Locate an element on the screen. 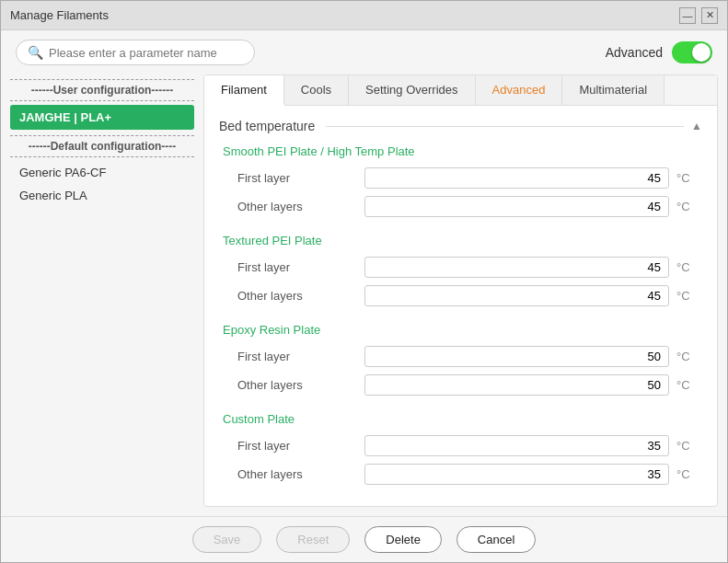 The width and height of the screenshot is (728, 563). param-label-smooth-other: Other layers is located at coordinates (297, 206).